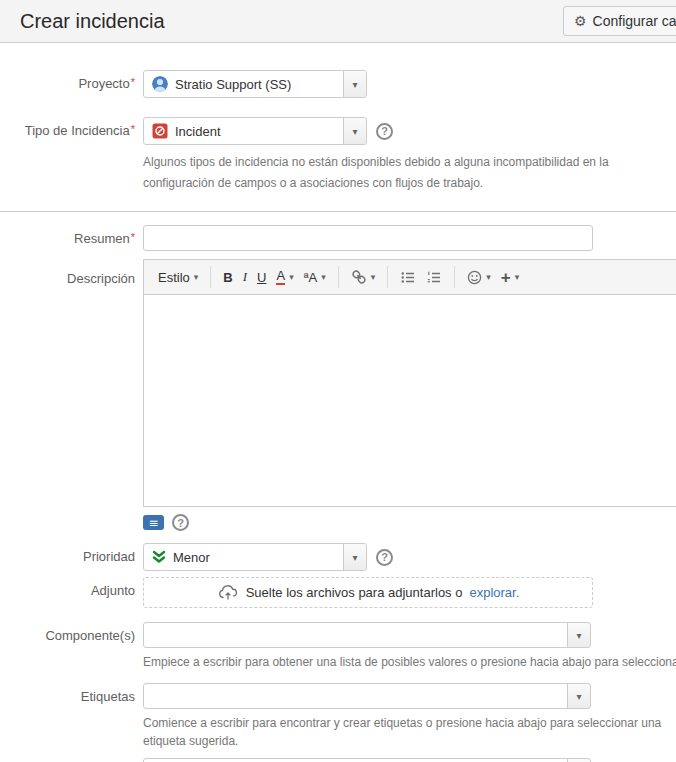 The width and height of the screenshot is (676, 762). I want to click on priority-row: Prioridad Menor ▾, so click(338, 557).